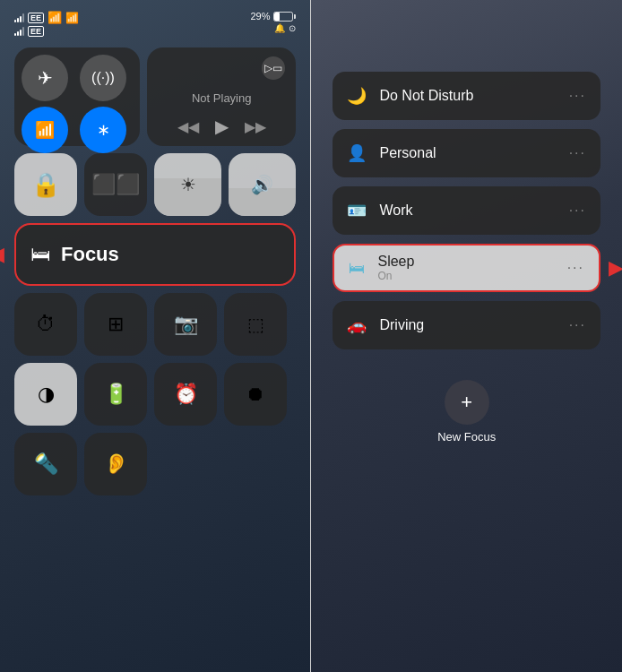 The width and height of the screenshot is (622, 672). I want to click on alarm-status-icon: 🔔, so click(280, 29).